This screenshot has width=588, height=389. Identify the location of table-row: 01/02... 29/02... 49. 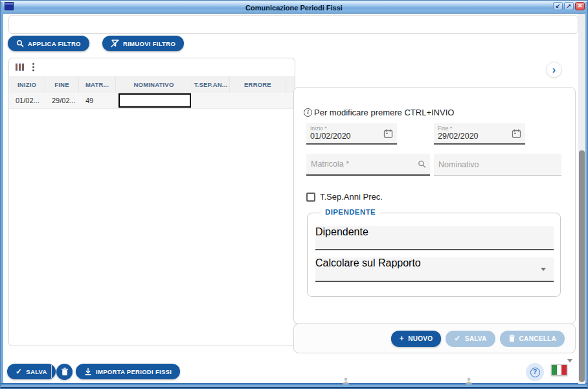
(152, 101).